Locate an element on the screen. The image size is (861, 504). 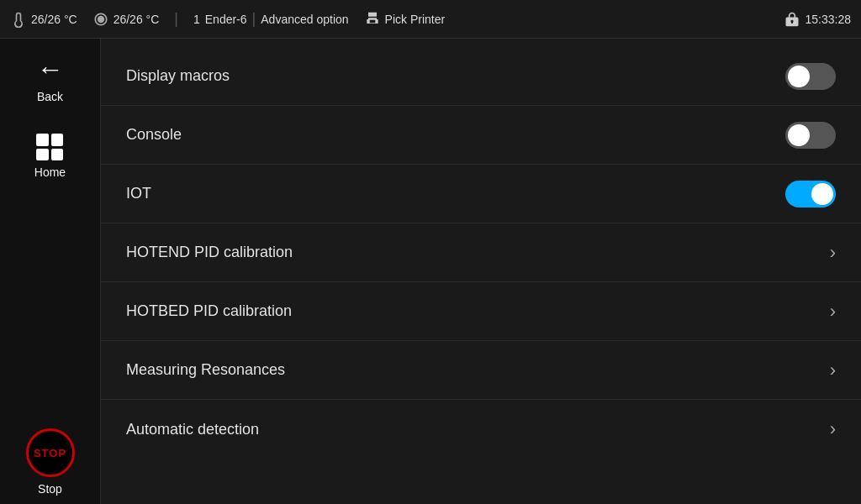
pick-printer-label: Pick Printer is located at coordinates (415, 19).